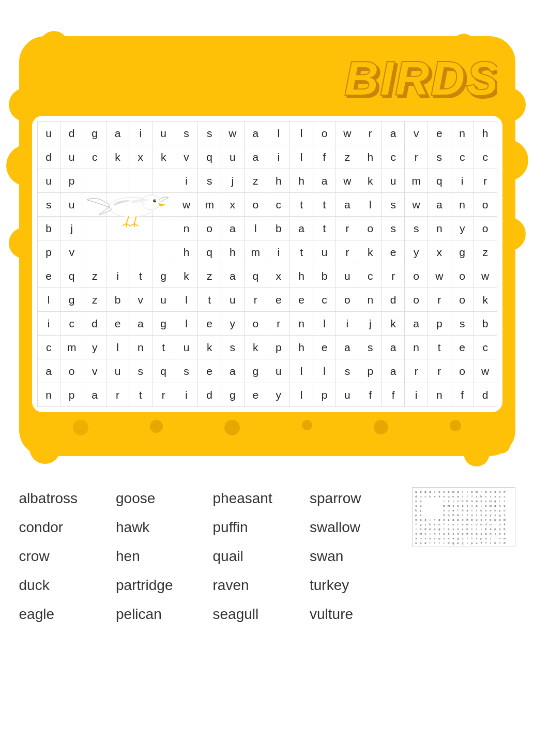 This screenshot has height=756, width=534. I want to click on grid-cell: p, so click(71, 181).